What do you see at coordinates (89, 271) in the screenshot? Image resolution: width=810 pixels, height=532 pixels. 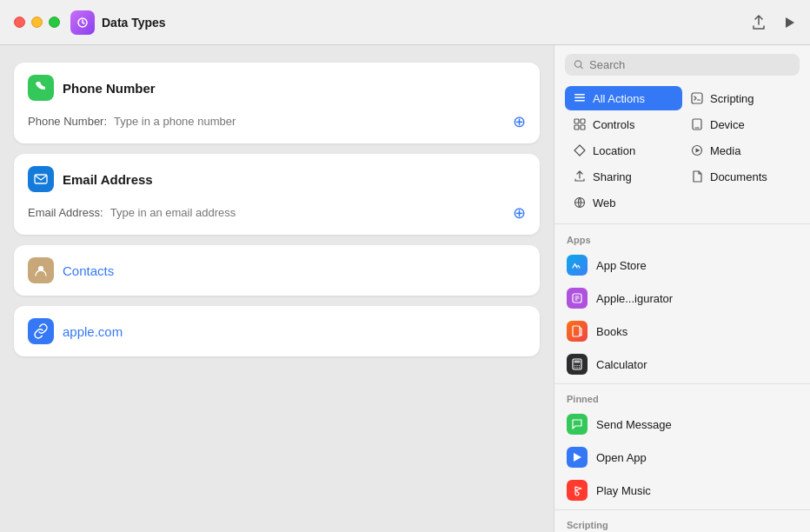 I see `contacts-label: Contacts` at bounding box center [89, 271].